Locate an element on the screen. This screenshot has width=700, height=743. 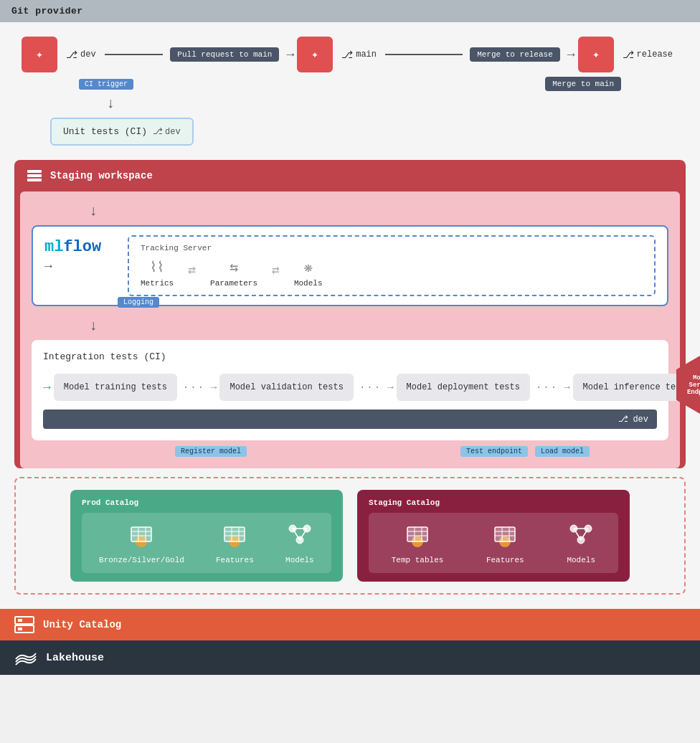
prod-table-icon is located at coordinates (141, 537).